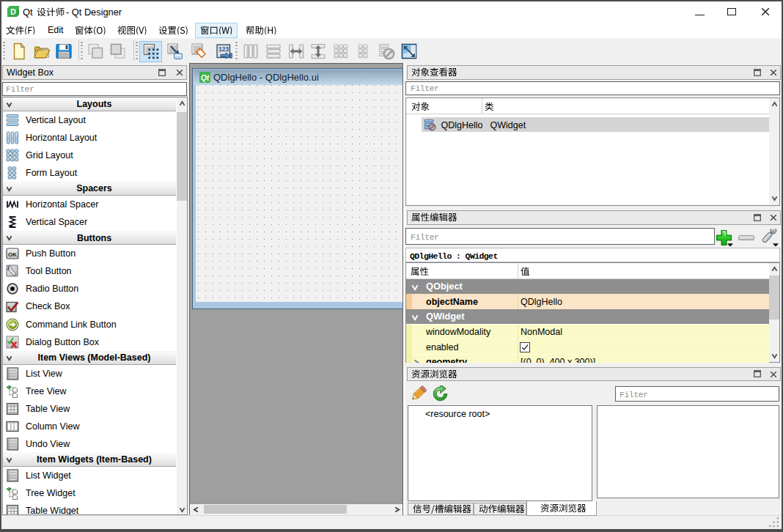  I want to click on svg-text: D, so click(13, 12).